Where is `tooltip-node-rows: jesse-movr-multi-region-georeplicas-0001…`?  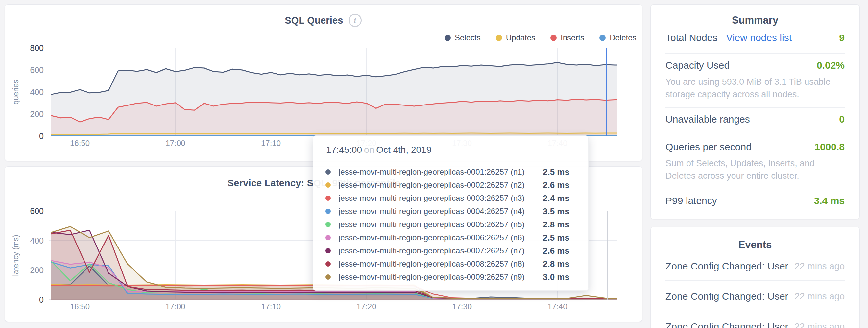
tooltip-node-rows: jesse-movr-multi-region-georeplicas-0001… is located at coordinates (451, 222).